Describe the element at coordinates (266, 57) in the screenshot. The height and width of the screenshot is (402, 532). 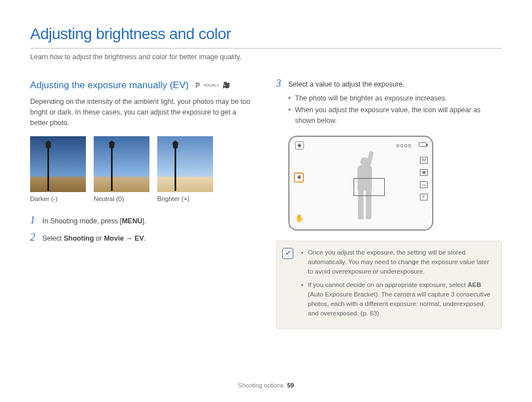
I see `intro-text: Learn how to adjust the brightness and c…` at that location.